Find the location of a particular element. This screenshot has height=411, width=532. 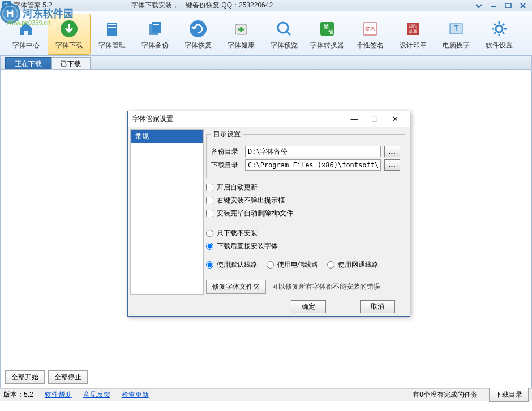

toolbar-label: 字体恢复 is located at coordinates (198, 45).